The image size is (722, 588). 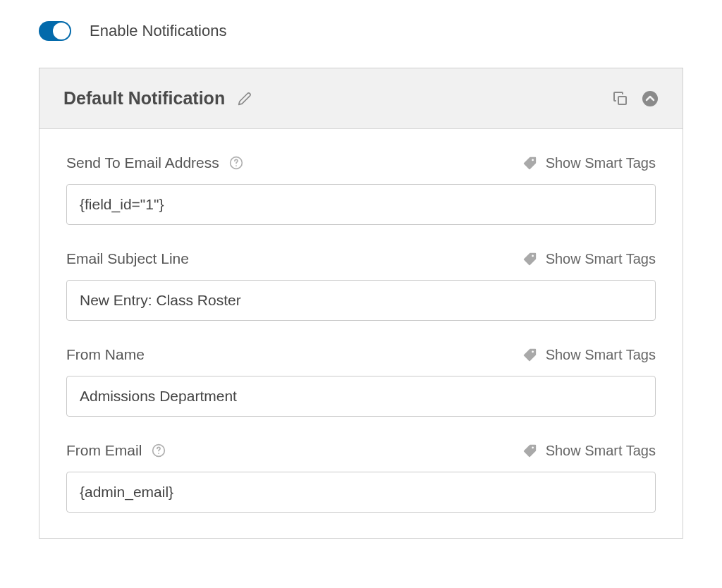 I want to click on panel-actions, so click(x=635, y=99).